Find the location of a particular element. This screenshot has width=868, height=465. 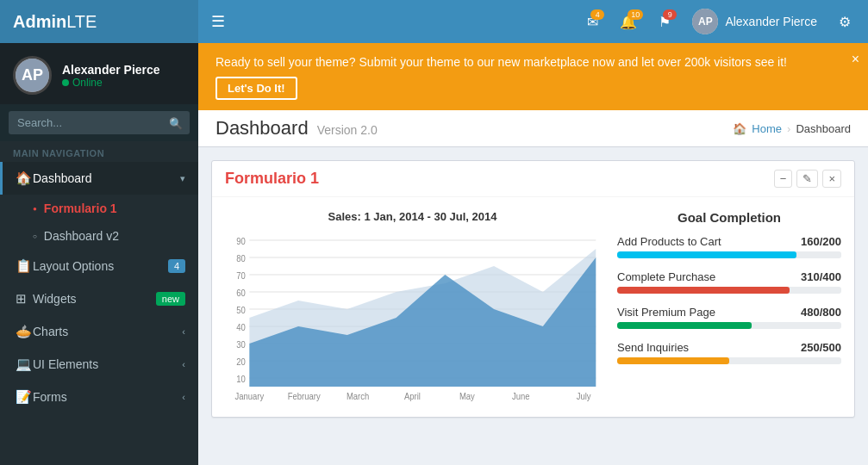

sidebar-avatar: AP is located at coordinates (33, 76).